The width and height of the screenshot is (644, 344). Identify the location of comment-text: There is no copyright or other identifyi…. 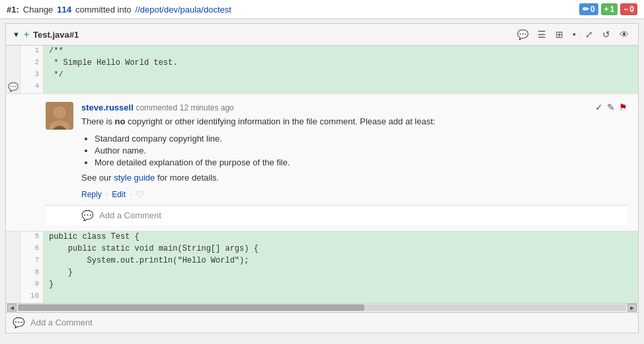
(354, 122).